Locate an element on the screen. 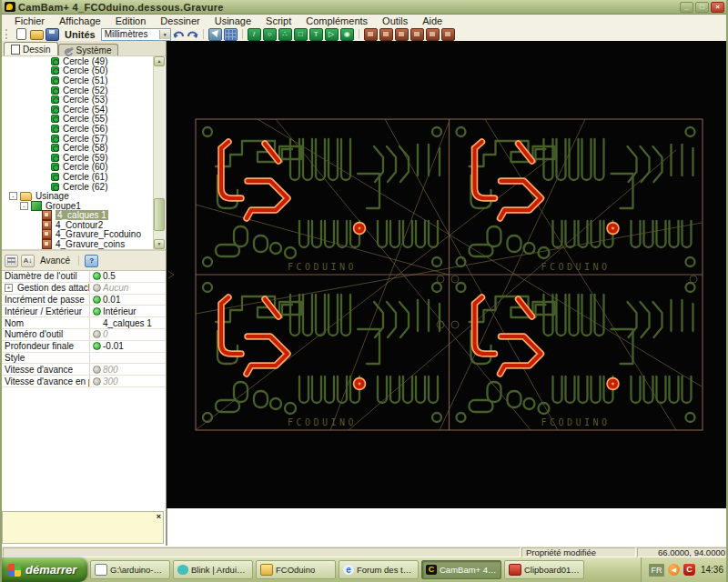  tree-item-usinage: -Usinage is located at coordinates (84, 196).